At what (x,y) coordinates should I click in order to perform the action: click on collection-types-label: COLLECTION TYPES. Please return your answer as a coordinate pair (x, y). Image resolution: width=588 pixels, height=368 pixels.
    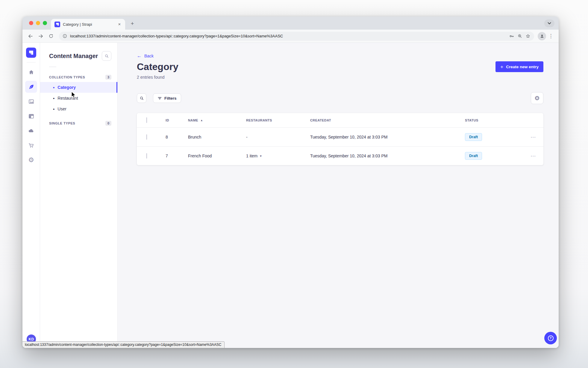
    Looking at the image, I should click on (67, 77).